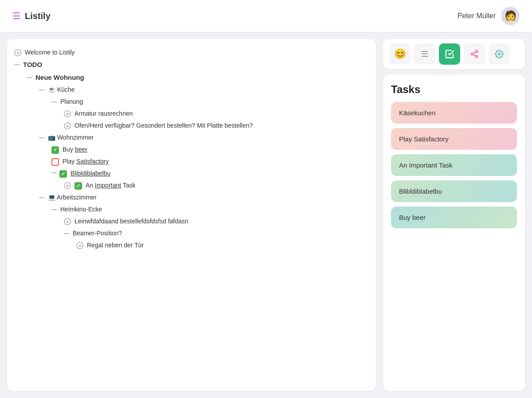  Describe the element at coordinates (454, 165) in the screenshot. I see `task-card-important: An Important Task` at that location.